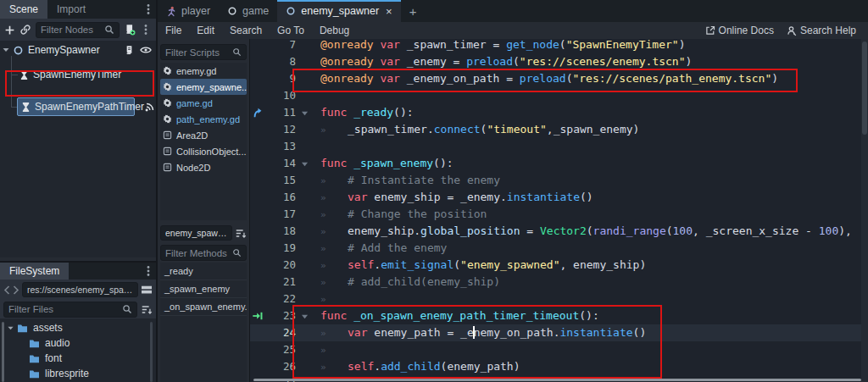 This screenshot has width=868, height=382. Describe the element at coordinates (291, 30) in the screenshot. I see `menu-goto: Go To` at that location.